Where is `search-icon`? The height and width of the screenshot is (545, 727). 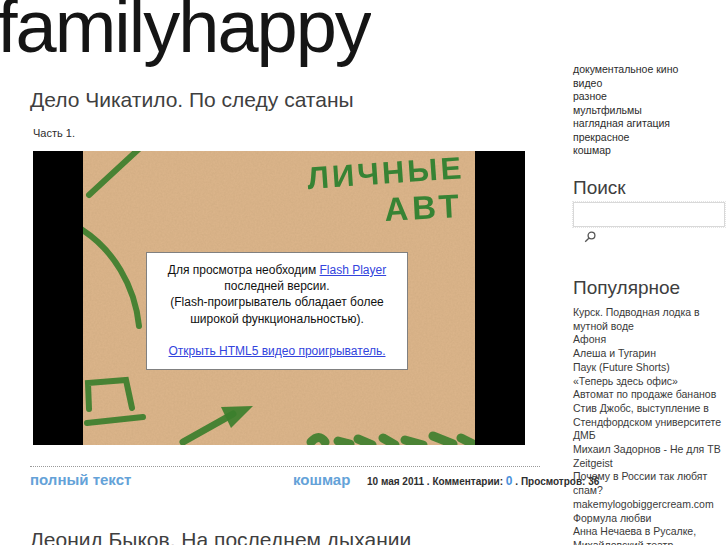
search-icon is located at coordinates (590, 237).